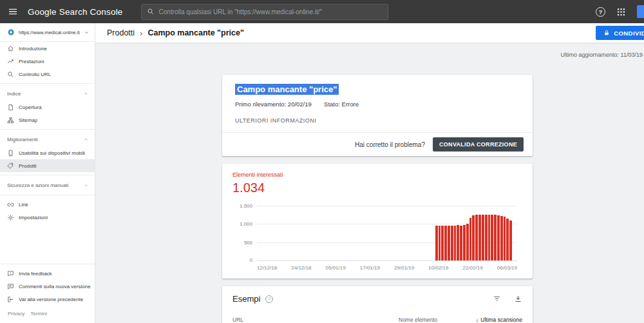 The height and width of the screenshot is (323, 644). I want to click on sitemap-icon, so click(10, 120).